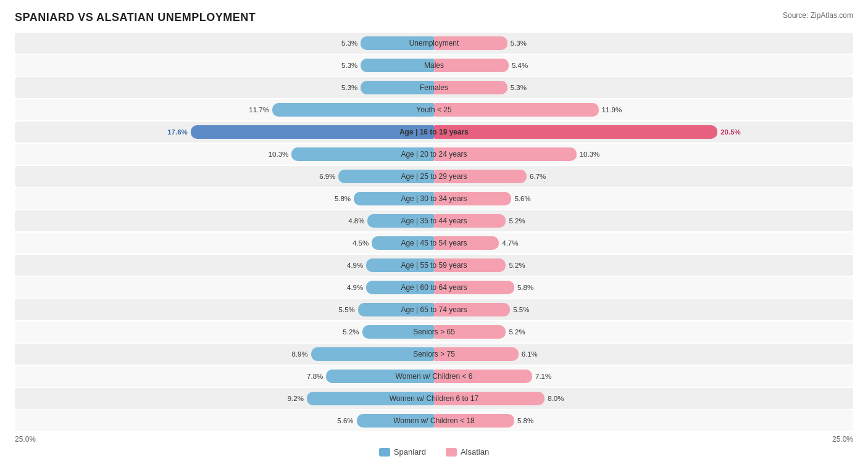 The image size is (868, 467). I want to click on bar-right-section: 6.7%, so click(643, 176).